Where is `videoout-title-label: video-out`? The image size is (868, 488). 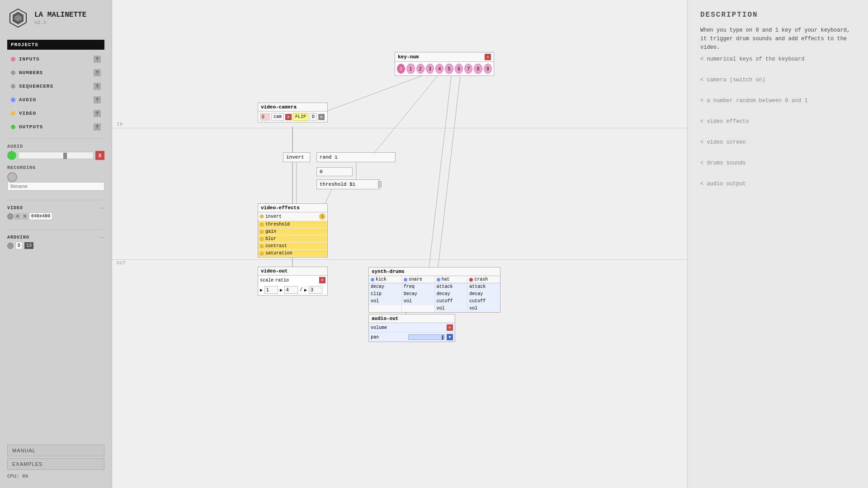 videoout-title-label: video-out is located at coordinates (274, 271).